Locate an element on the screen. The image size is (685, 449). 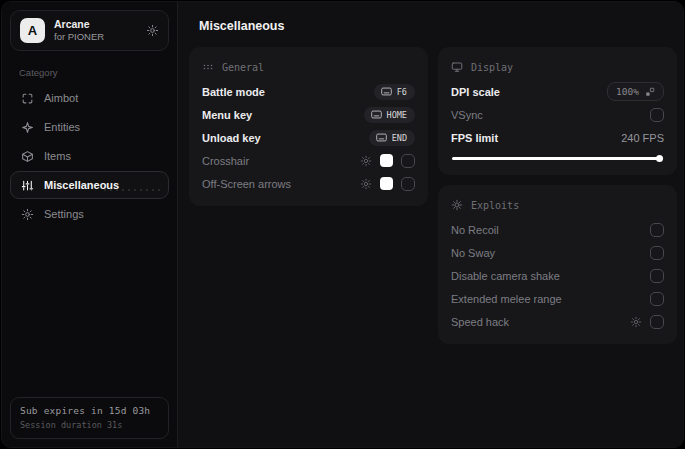
sidebar-item-label: Aimbot is located at coordinates (61, 98).